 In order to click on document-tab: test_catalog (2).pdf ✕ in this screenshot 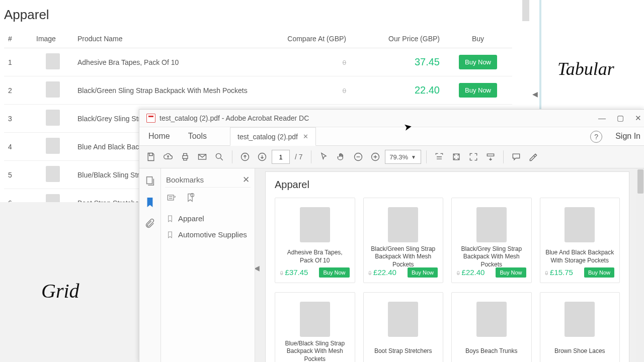, I will do `click(273, 137)`.